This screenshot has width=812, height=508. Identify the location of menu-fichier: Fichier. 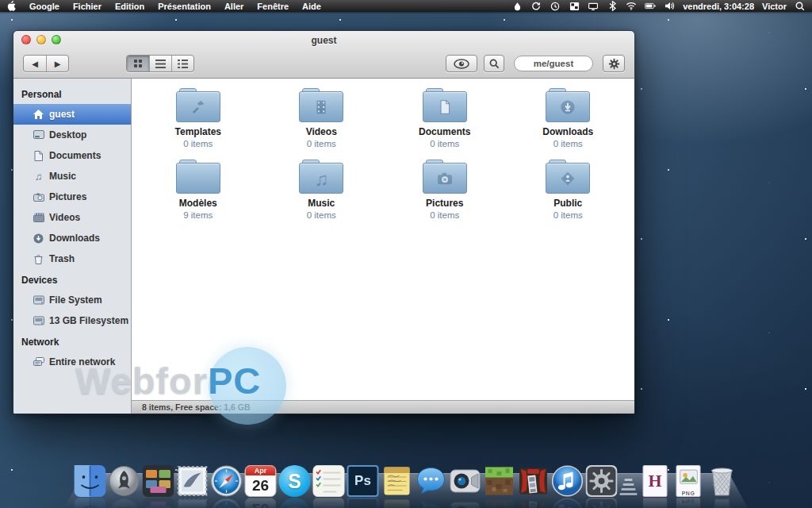
(87, 6).